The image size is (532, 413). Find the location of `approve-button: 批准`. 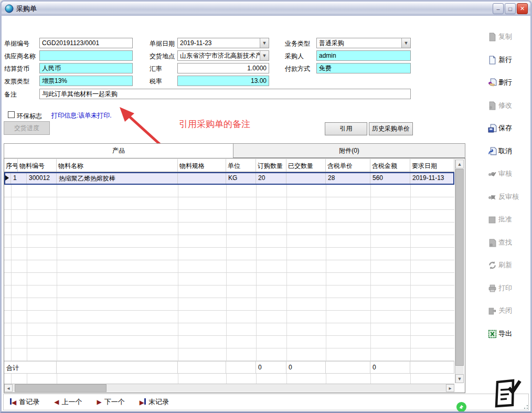

approve-button: 批准 is located at coordinates (500, 219).